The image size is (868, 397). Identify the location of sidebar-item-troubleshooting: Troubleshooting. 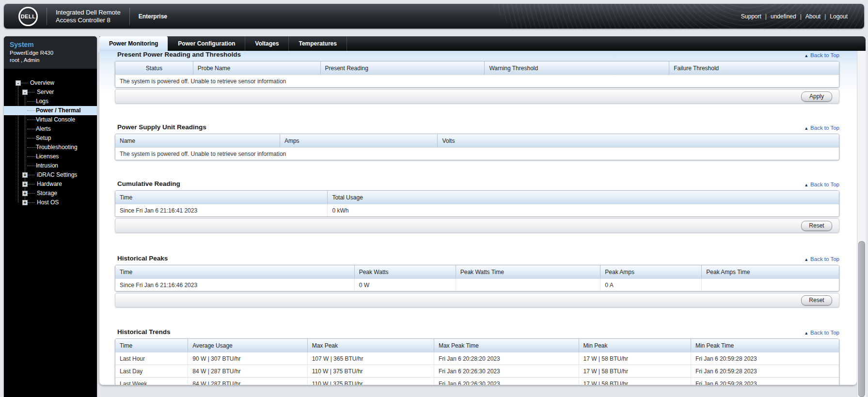
(50, 147).